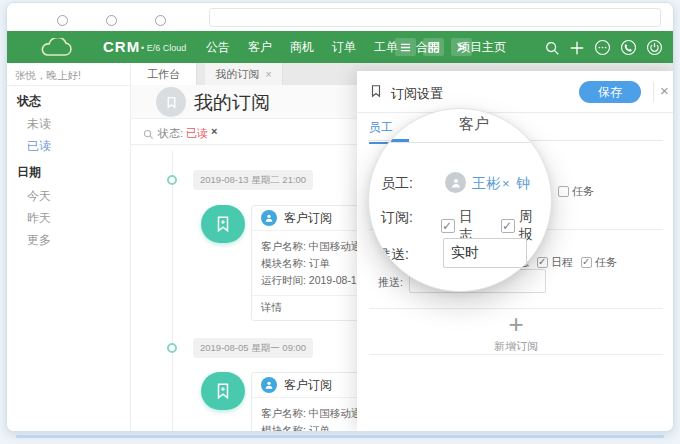  Describe the element at coordinates (628, 48) in the screenshot. I see `phone-circle-icon` at that location.